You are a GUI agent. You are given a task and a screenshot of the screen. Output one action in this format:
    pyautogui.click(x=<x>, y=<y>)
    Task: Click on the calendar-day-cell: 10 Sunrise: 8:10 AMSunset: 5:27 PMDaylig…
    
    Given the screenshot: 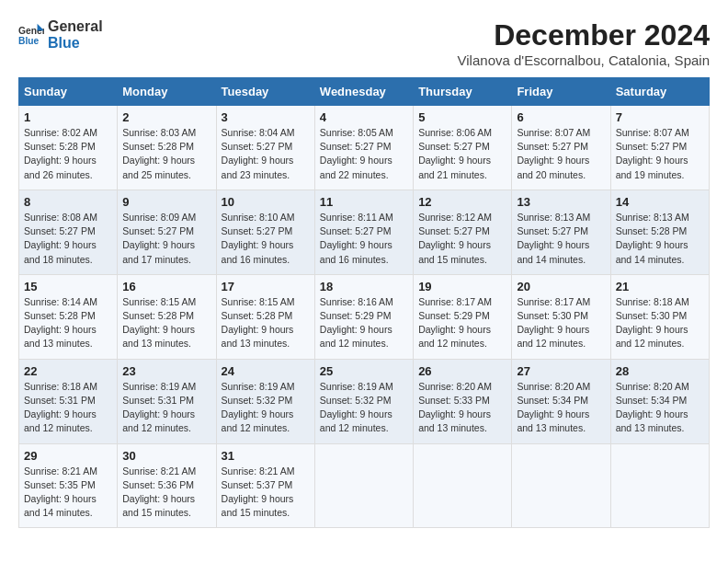 What is the action you would take?
    pyautogui.click(x=265, y=232)
    